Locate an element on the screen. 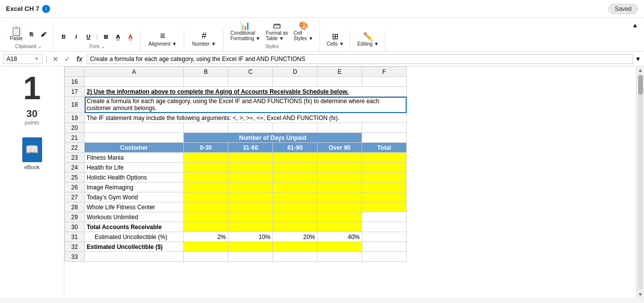  cell-c22: 31-60 is located at coordinates (251, 148).